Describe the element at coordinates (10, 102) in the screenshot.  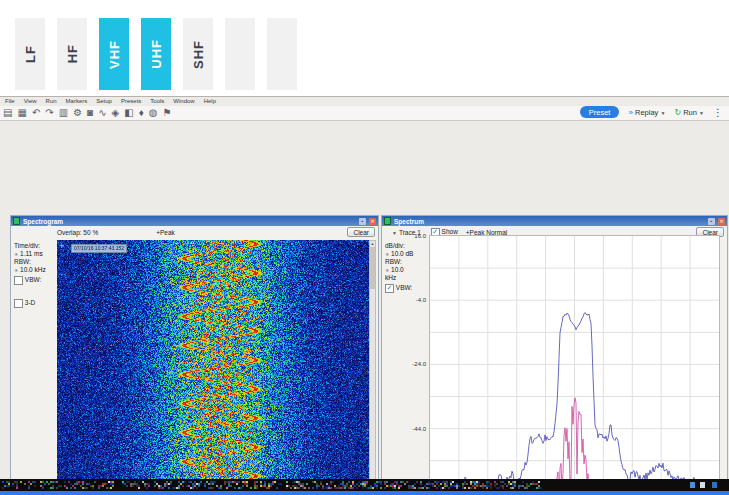
I see `menu-file: File` at that location.